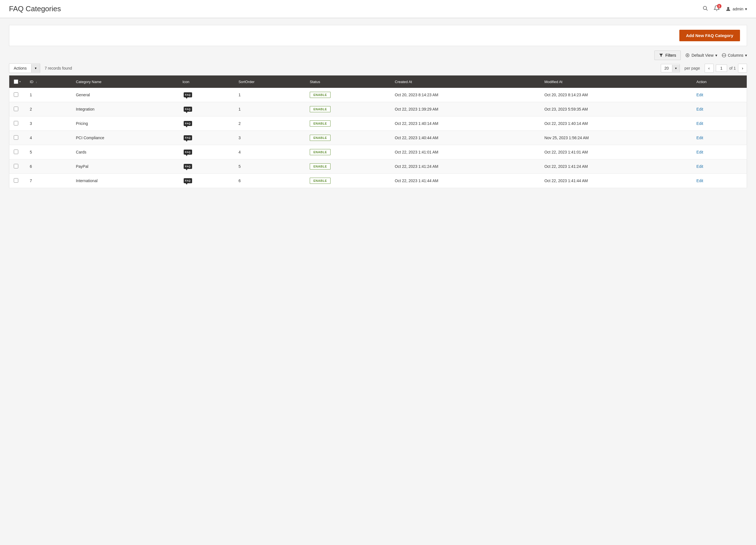 Image resolution: width=756 pixels, height=545 pixels. Describe the element at coordinates (378, 109) in the screenshot. I see `table-row: 2 Integration FAQ 1 ENABLE Oct 22, 2023 …` at that location.